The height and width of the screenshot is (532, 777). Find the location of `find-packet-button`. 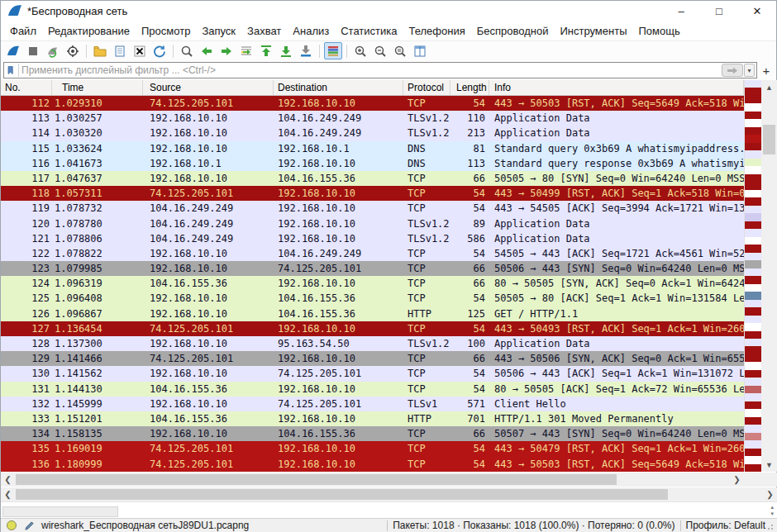

find-packet-button is located at coordinates (187, 51).